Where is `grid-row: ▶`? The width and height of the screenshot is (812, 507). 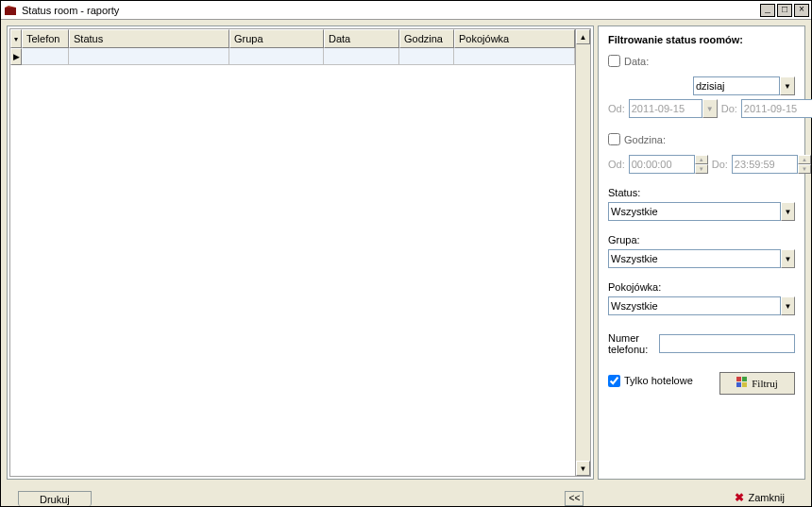
grid-row: ▶ is located at coordinates (293, 57).